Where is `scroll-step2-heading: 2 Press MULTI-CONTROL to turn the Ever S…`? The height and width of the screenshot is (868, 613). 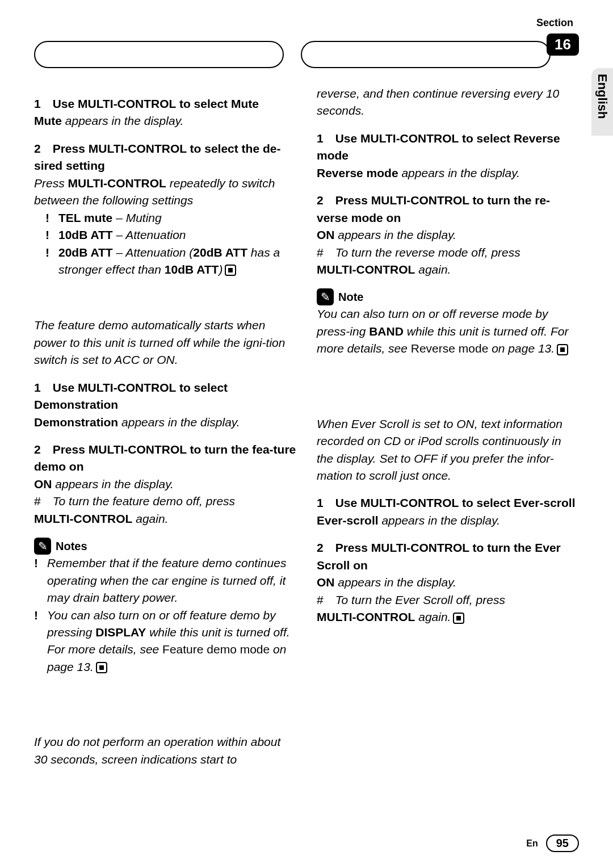
scroll-step2-heading: 2 Press MULTI-CONTROL to turn the Ever S… is located at coordinates (448, 556).